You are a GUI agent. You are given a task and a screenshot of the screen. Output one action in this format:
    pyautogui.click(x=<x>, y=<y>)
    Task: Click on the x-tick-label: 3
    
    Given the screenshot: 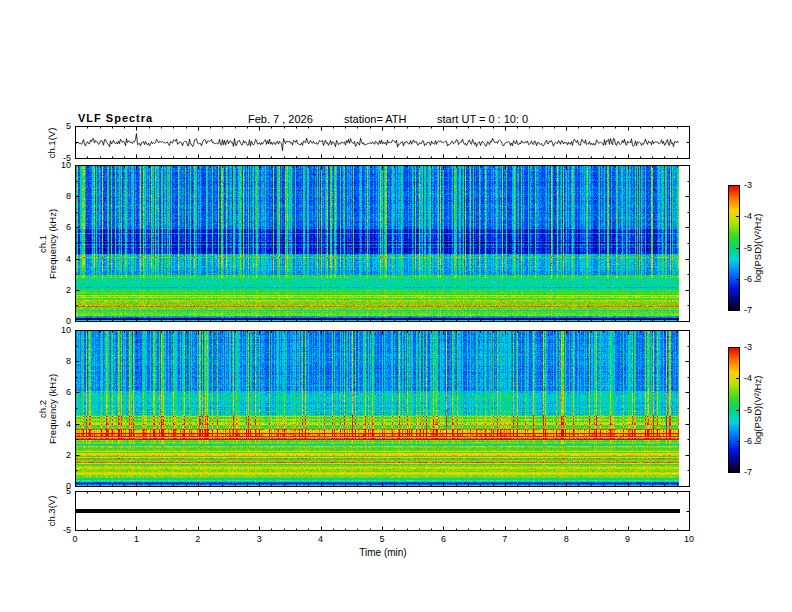 What is the action you would take?
    pyautogui.click(x=260, y=539)
    